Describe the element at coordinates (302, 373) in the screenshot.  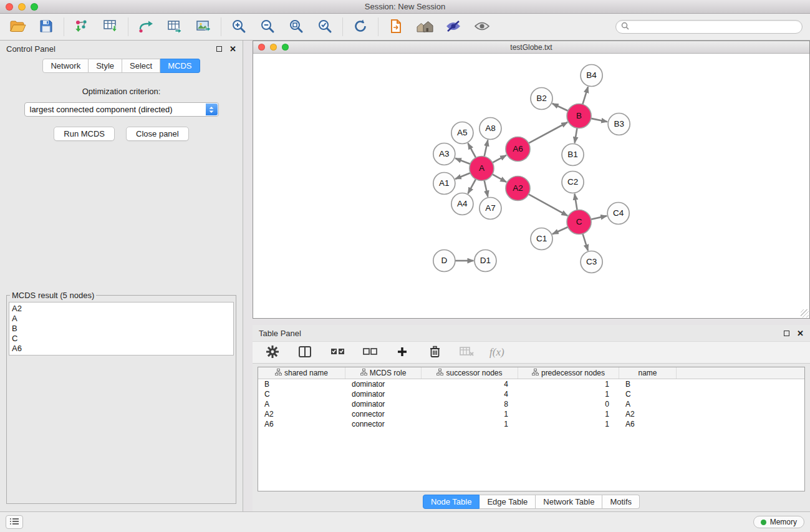
I see `column-header-shared-name: shared name` at that location.